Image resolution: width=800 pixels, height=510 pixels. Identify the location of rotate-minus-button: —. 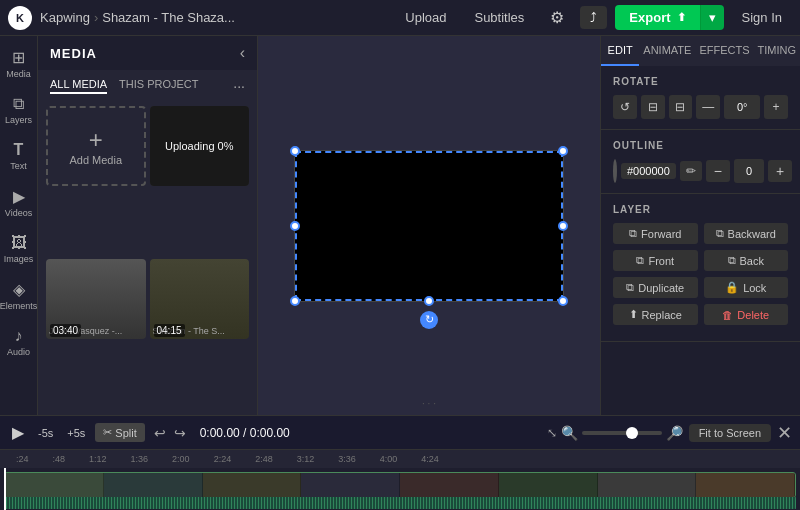
(708, 107).